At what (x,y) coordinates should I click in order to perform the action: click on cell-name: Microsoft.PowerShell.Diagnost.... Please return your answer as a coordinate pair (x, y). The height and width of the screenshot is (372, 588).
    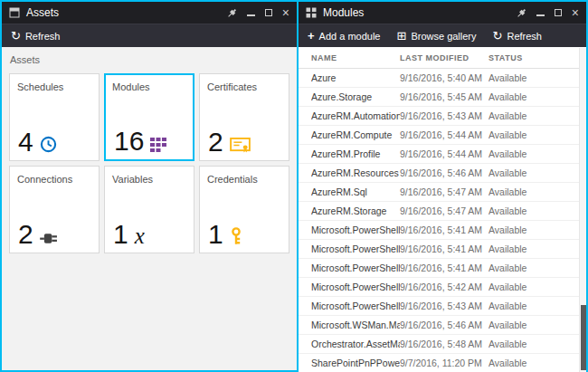
    Looking at the image, I should click on (356, 249).